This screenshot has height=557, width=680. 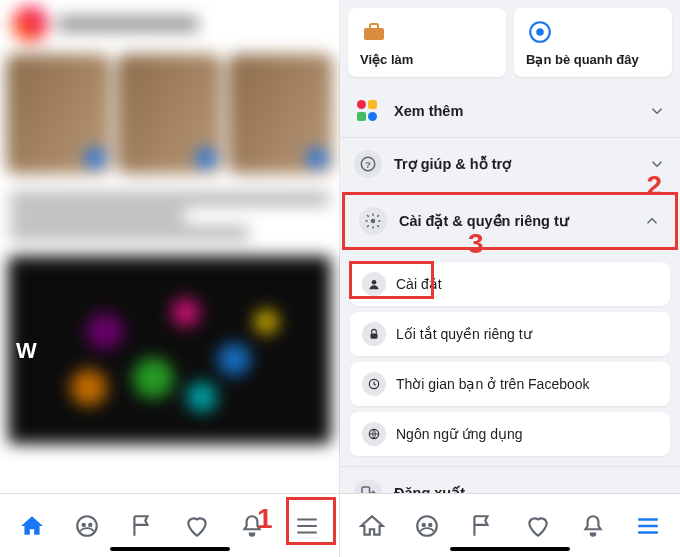 What do you see at coordinates (510, 284) in the screenshot?
I see `sub-settings: Cài đặt` at bounding box center [510, 284].